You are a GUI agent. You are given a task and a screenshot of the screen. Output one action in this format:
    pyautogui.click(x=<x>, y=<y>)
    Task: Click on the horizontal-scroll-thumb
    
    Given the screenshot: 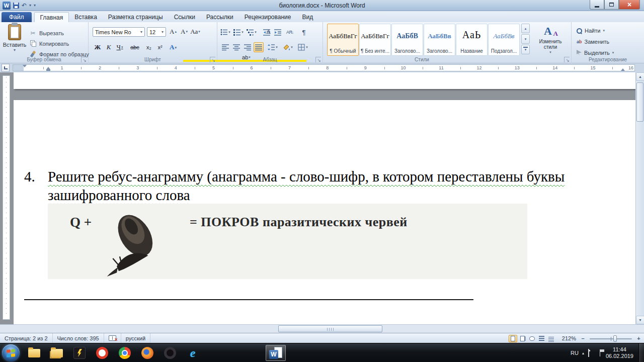 What is the action you would take?
    pyautogui.click(x=330, y=329)
    